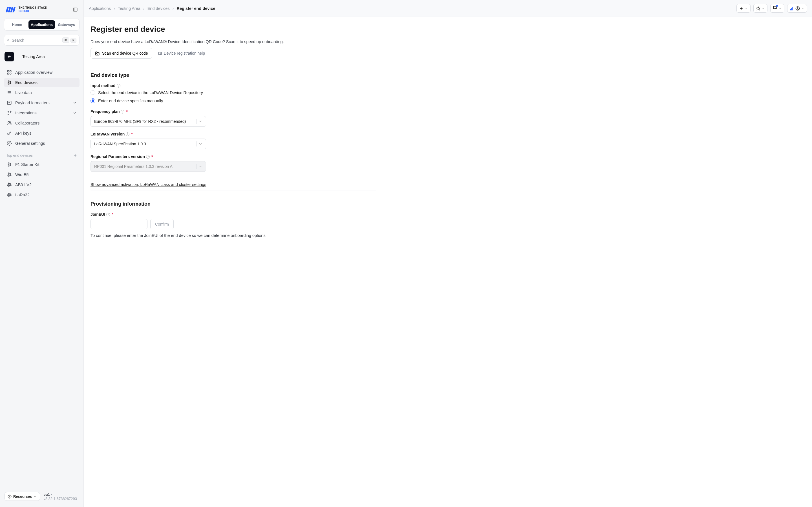  What do you see at coordinates (36, 40) in the screenshot?
I see `search-input` at bounding box center [36, 40].